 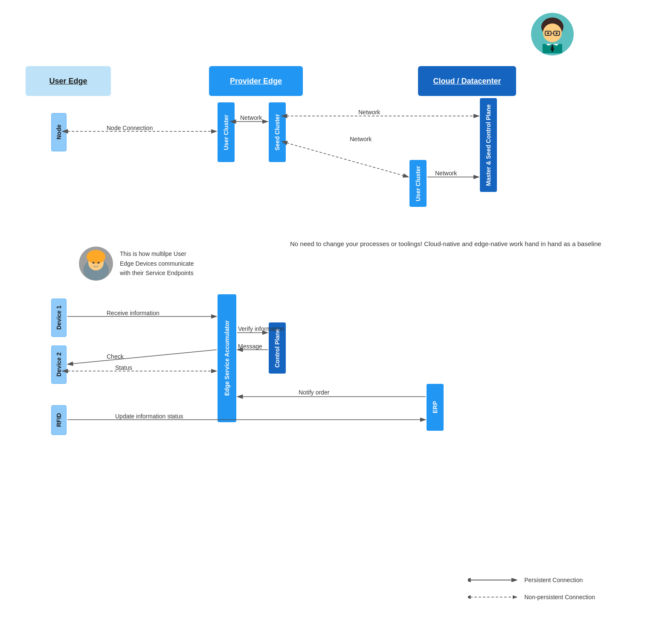 I want to click on avatar-left, so click(x=96, y=264).